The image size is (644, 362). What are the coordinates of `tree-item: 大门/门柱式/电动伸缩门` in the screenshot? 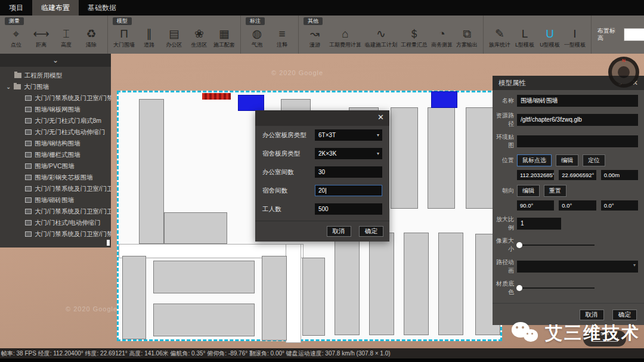 It's located at (55, 223).